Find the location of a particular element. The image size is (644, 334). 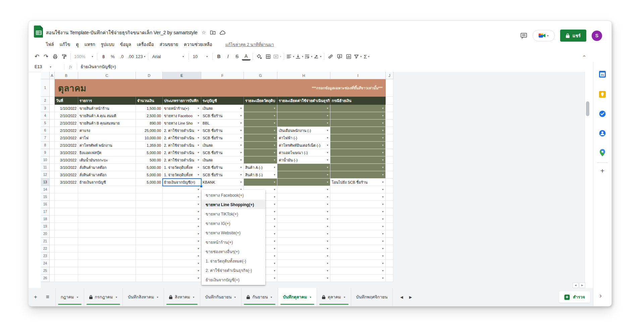

select-all-corner is located at coordinates (45, 76).